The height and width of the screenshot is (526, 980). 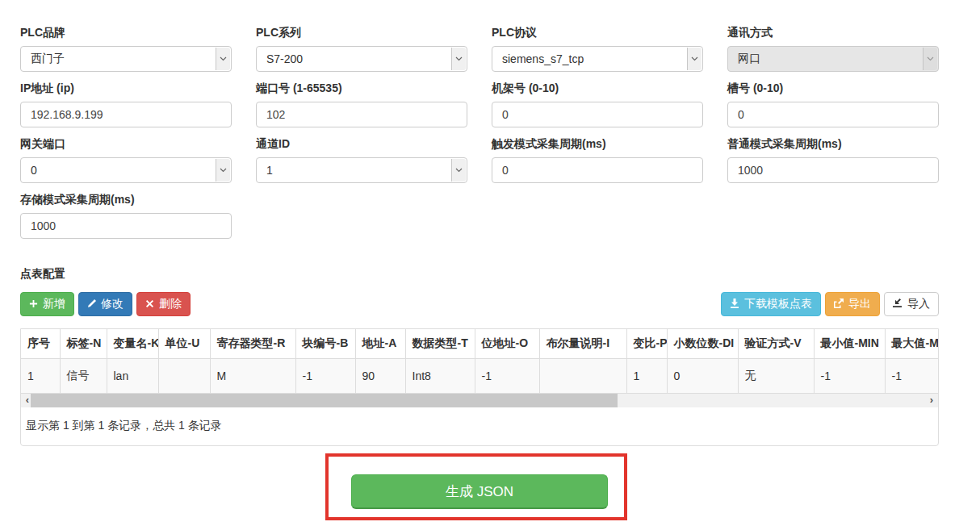 What do you see at coordinates (362, 139) in the screenshot?
I see `channel-id-label: 通道ID` at bounding box center [362, 139].